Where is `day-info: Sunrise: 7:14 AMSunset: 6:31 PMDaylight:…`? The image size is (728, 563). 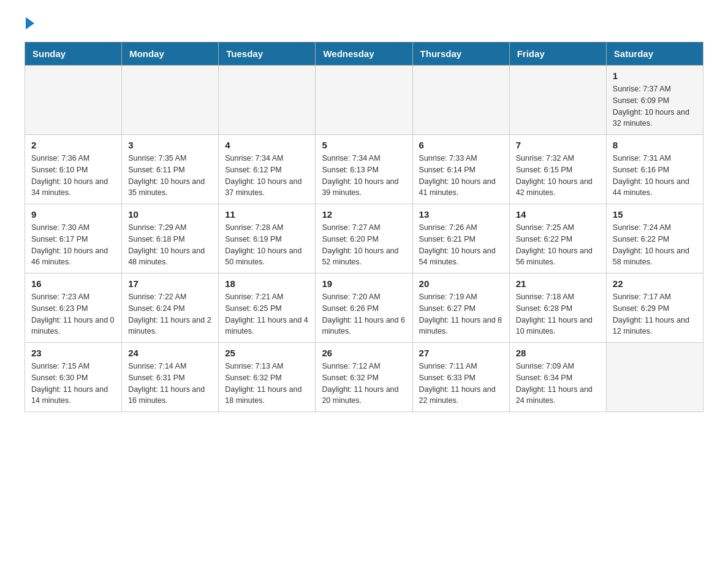
day-info: Sunrise: 7:14 AMSunset: 6:31 PMDaylight:… is located at coordinates (170, 384).